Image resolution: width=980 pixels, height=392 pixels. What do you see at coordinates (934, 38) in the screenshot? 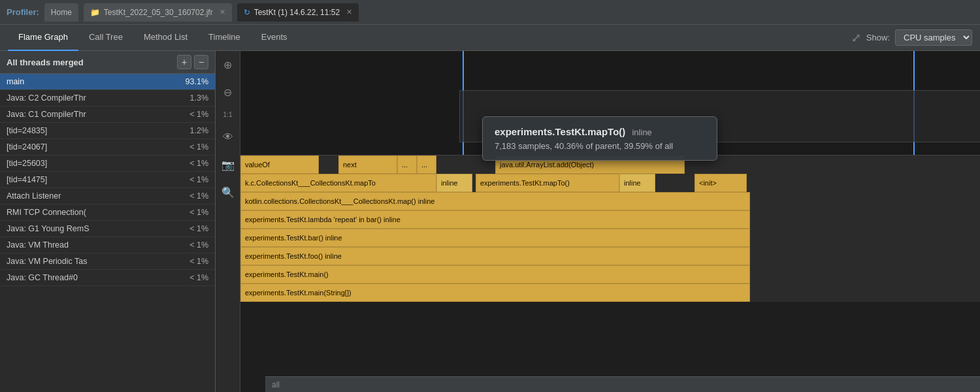
I see `show-dropdown: CPU samples` at bounding box center [934, 38].